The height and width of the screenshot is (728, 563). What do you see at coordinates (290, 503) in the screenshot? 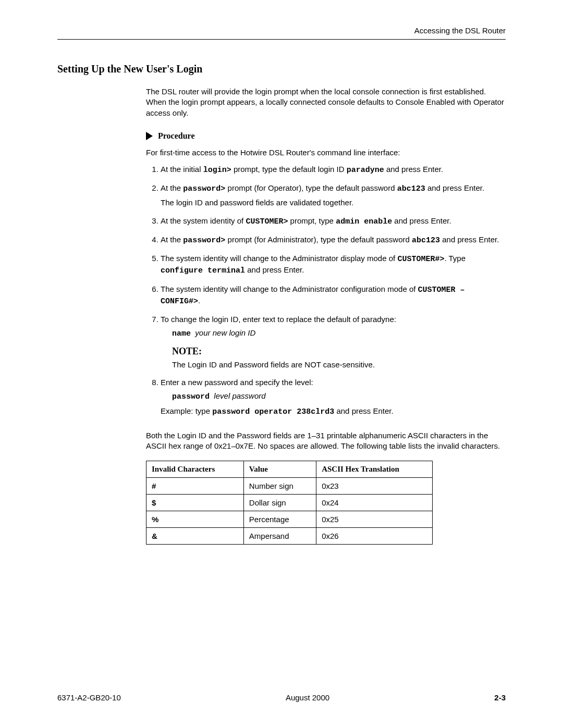
I see `table-row: $ Dollar sign 0x24` at bounding box center [290, 503].